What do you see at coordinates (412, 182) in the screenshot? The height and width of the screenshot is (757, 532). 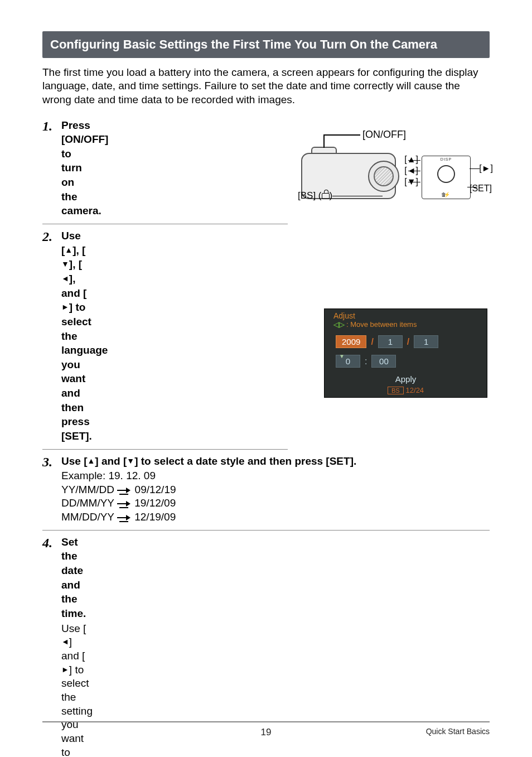 I see `label-down: [▼]` at bounding box center [412, 182].